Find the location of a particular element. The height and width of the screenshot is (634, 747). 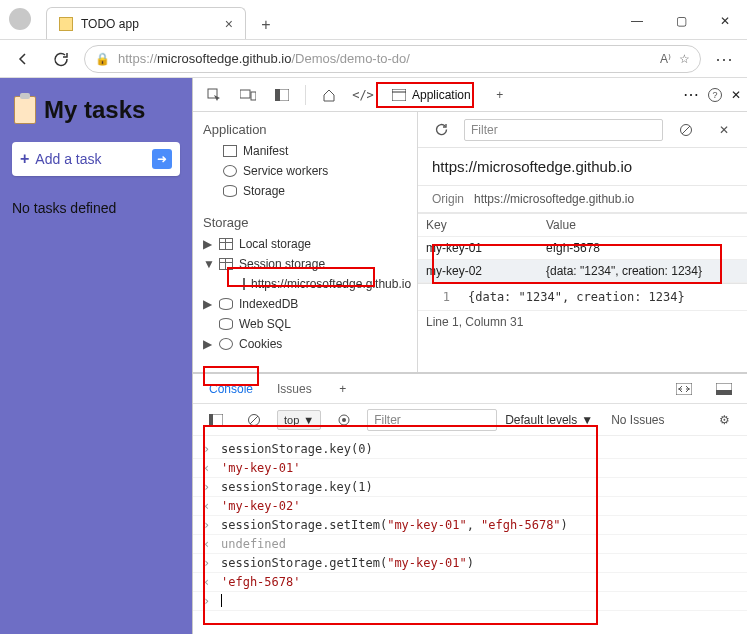

sidebar-item-cookies: ▶Cookies is located at coordinates (305, 344).